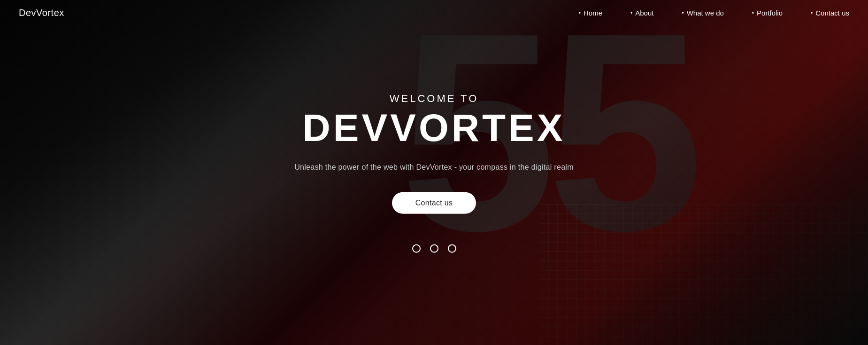  What do you see at coordinates (767, 13) in the screenshot?
I see `nav-item-portfolio: Portfolio` at bounding box center [767, 13].